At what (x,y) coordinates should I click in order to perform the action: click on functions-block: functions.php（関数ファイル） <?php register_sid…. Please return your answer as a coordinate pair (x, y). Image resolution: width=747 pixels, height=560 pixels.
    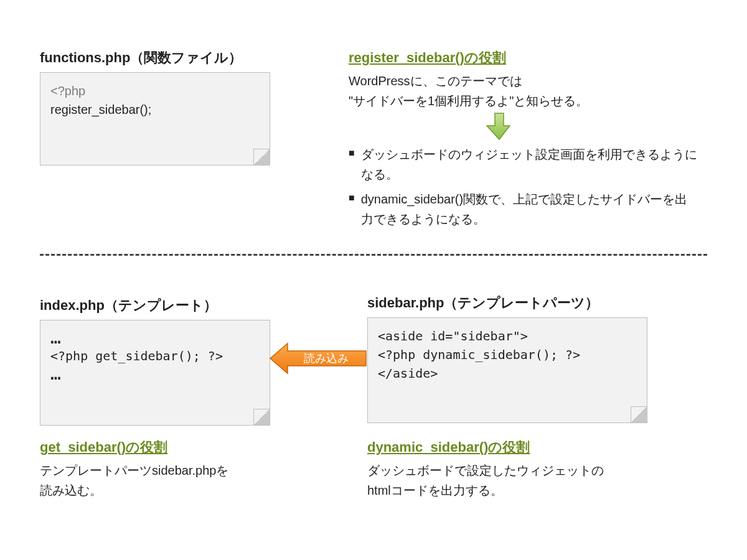
    Looking at the image, I should click on (155, 107).